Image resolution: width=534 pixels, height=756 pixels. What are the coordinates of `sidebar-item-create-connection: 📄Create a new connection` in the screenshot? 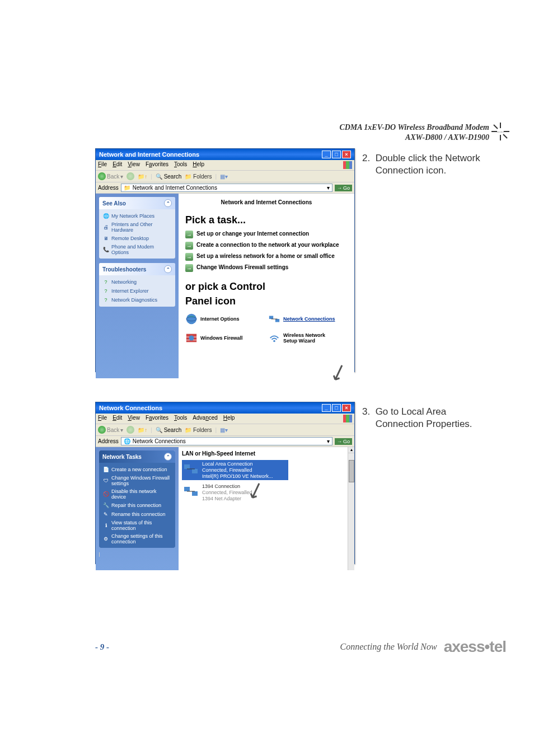 It's located at (137, 469).